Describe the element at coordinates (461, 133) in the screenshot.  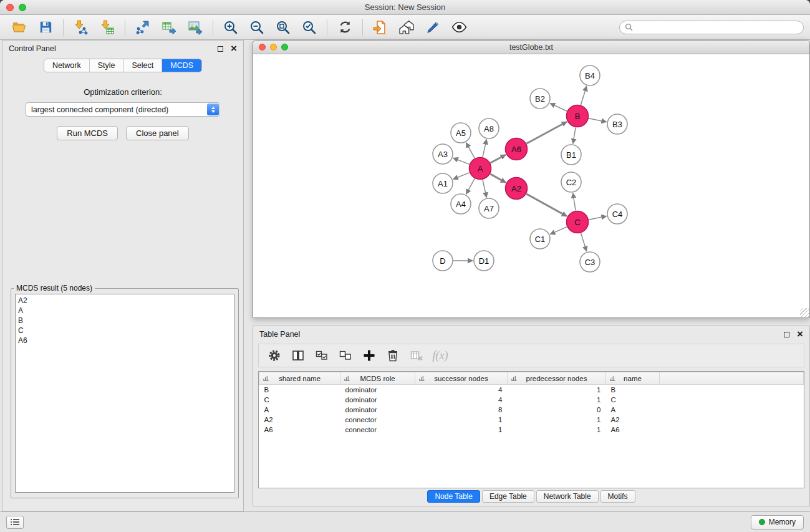
I see `graph-node-A5: A5` at that location.